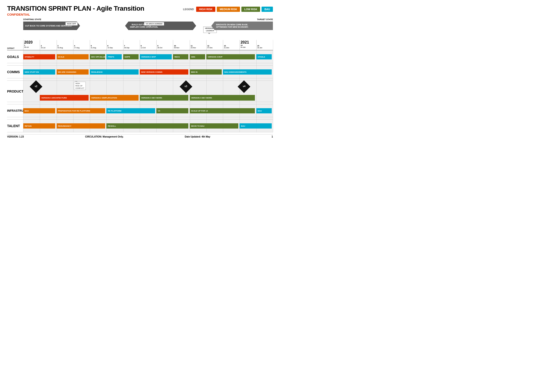  I want to click on diamond-label-v3: v3, so click(186, 86).